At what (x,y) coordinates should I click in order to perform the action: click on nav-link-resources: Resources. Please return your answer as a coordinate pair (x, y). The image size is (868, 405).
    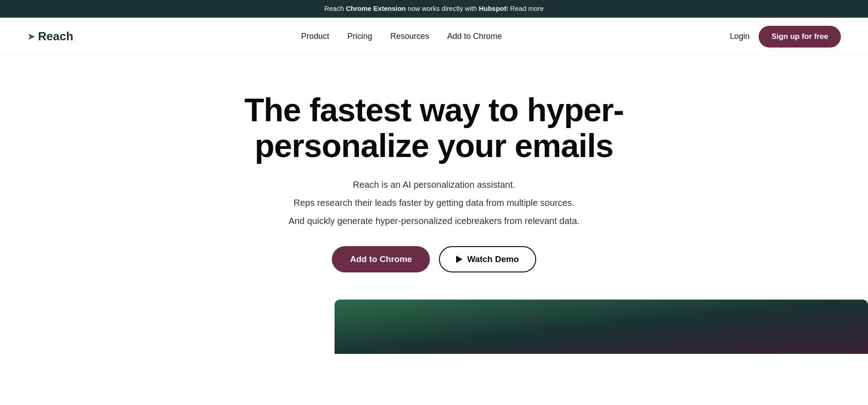
    Looking at the image, I should click on (410, 36).